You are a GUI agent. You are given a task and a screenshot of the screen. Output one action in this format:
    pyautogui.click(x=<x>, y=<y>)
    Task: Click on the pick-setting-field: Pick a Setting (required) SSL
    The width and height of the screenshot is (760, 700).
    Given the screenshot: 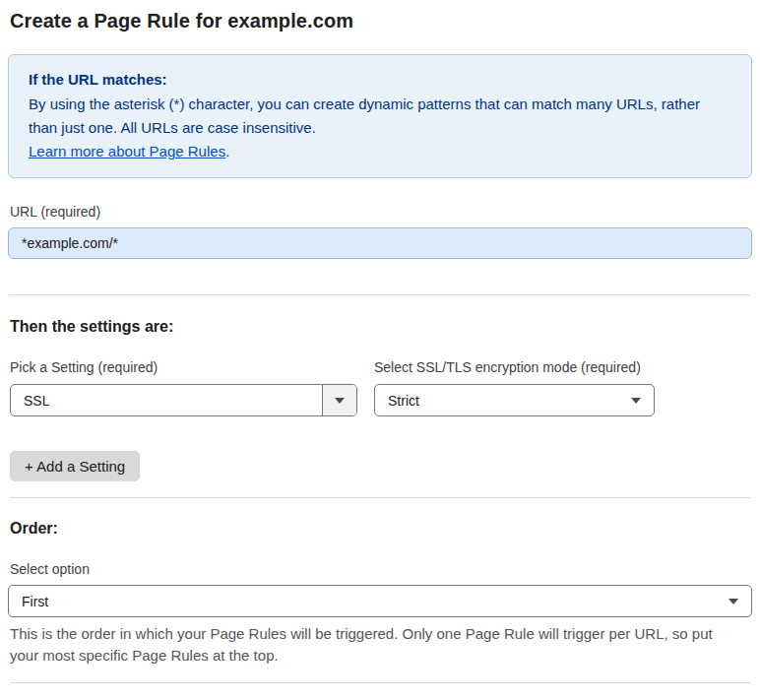 What is the action you would take?
    pyautogui.click(x=183, y=388)
    